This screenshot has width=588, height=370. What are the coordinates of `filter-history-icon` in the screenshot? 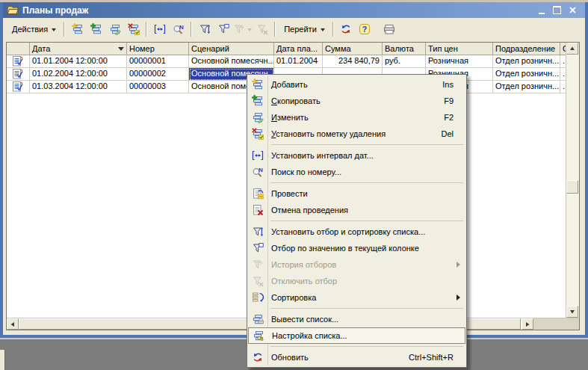 It's located at (239, 29).